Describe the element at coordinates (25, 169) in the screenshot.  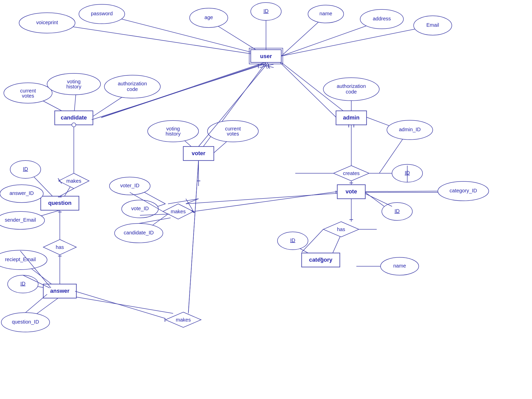
I see `attr-question-id-label: ID` at that location.